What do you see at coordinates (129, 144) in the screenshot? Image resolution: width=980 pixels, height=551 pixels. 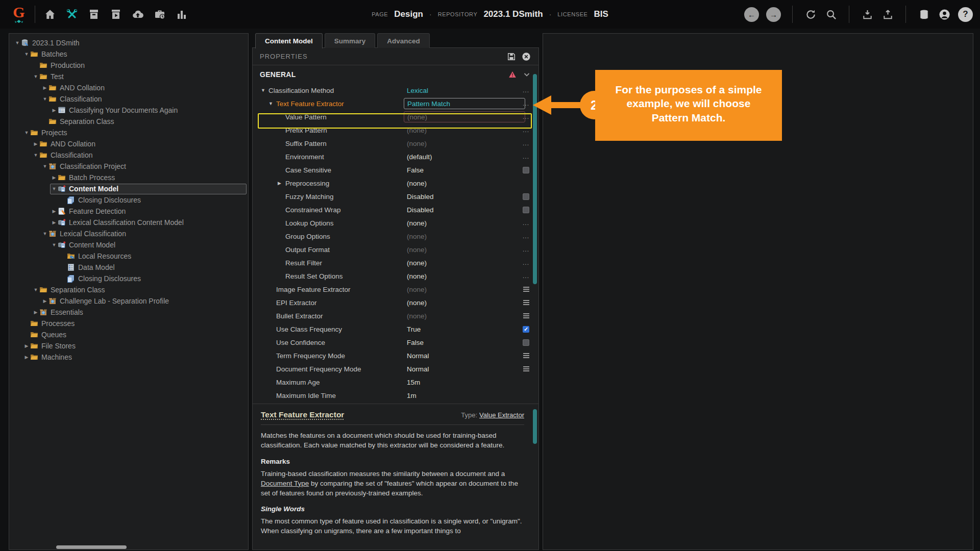 I see `tree-item: ▶AND Collation` at bounding box center [129, 144].